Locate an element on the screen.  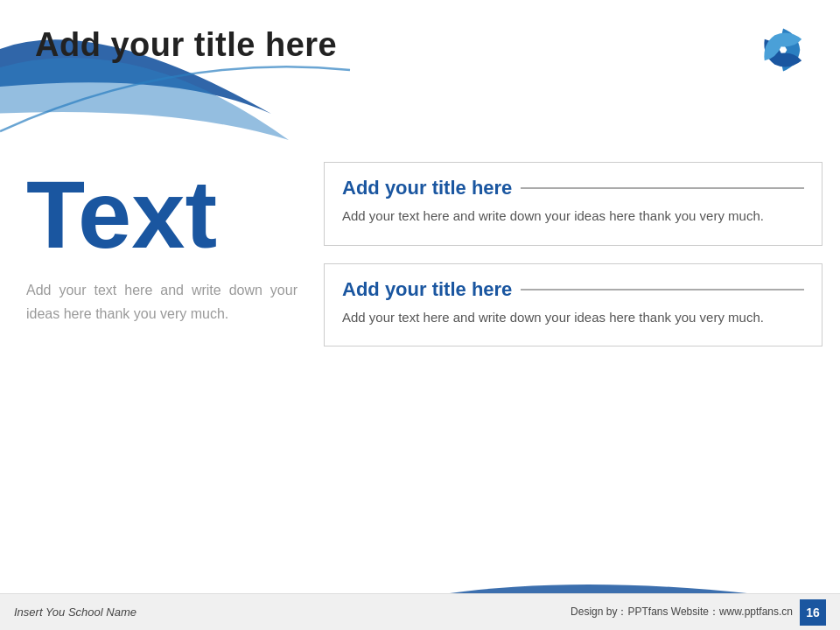
left-body-text: Add your text here and write down your i… is located at coordinates (162, 302).